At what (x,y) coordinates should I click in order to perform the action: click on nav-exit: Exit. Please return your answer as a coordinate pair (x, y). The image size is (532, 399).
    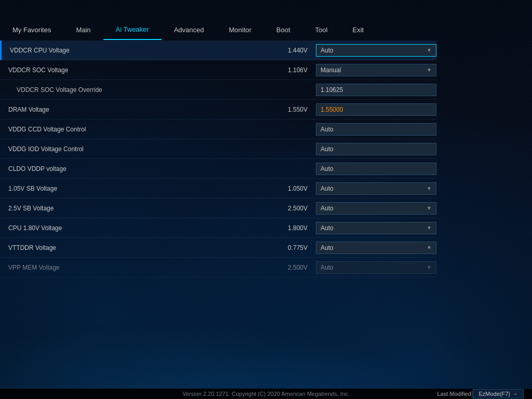
    Looking at the image, I should click on (358, 30).